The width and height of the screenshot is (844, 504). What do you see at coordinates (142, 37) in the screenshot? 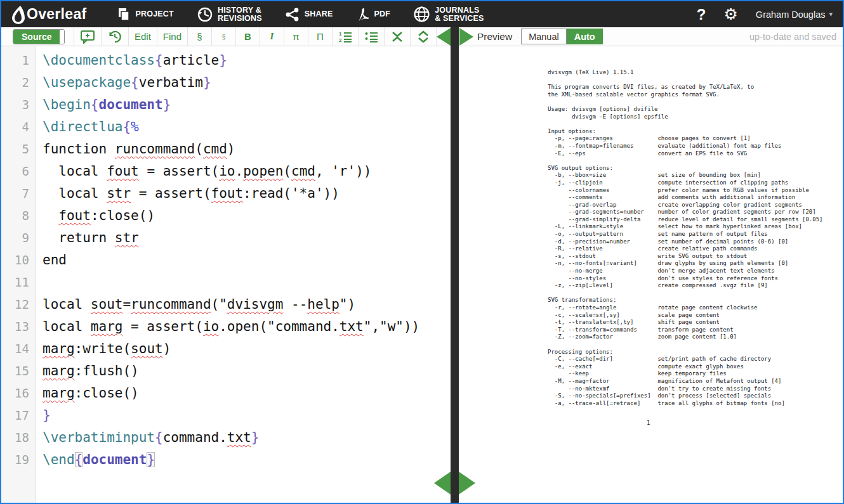
I see `edit-menu-button: Edit` at bounding box center [142, 37].